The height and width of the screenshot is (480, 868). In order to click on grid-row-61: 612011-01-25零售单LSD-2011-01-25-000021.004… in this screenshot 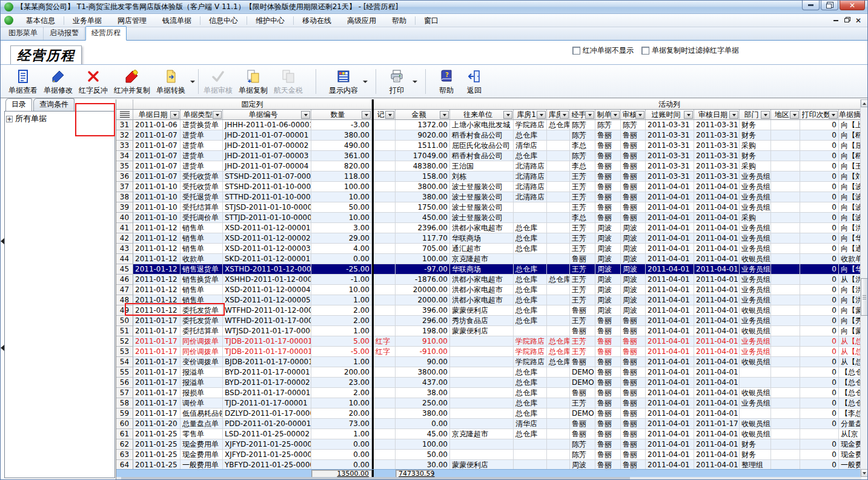, I will do `click(489, 434)`.